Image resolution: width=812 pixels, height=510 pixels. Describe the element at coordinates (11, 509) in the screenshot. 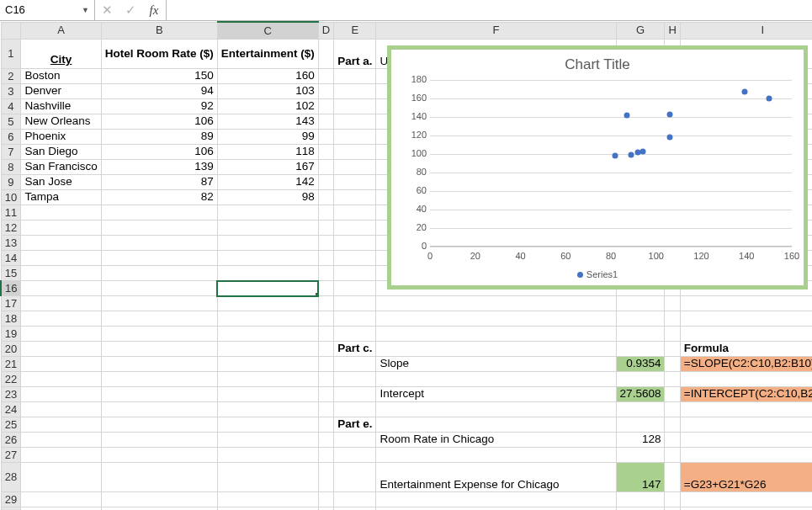

I see `row-header-30: 30` at that location.